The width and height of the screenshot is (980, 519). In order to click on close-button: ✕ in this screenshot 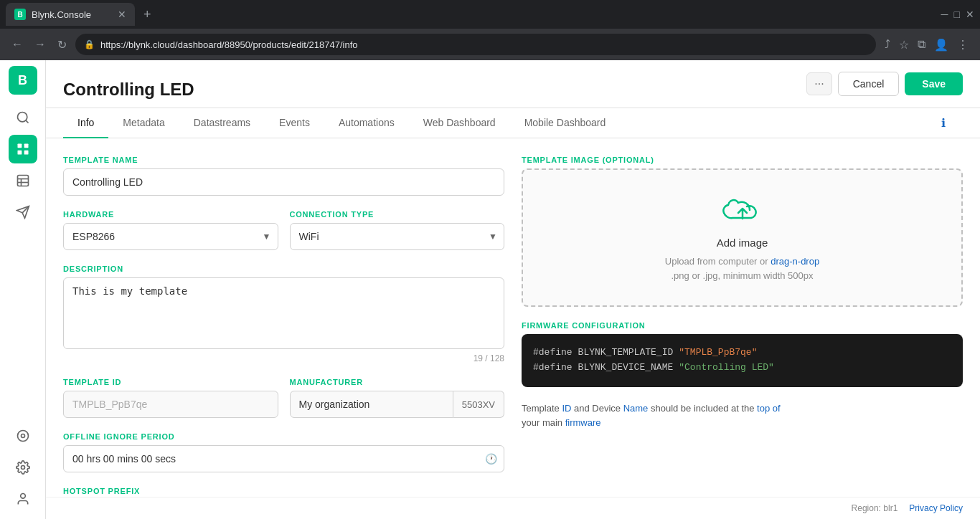, I will do `click(970, 14)`.